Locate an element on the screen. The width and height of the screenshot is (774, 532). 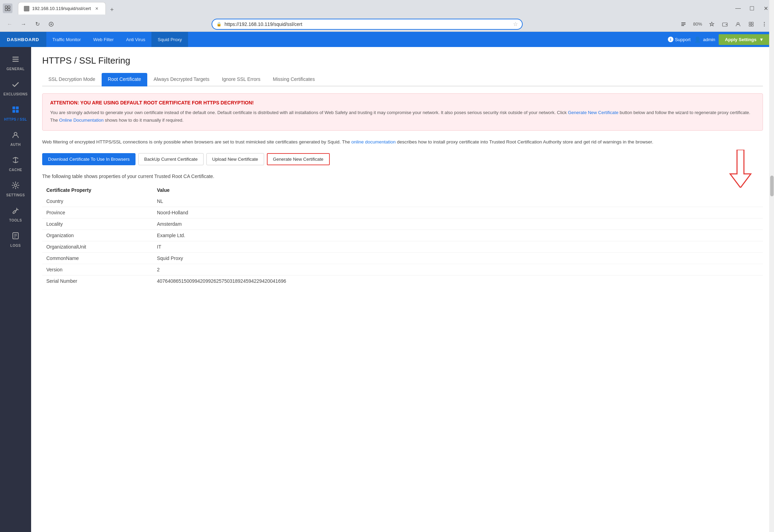
admin-icon: 👤 is located at coordinates (698, 39).